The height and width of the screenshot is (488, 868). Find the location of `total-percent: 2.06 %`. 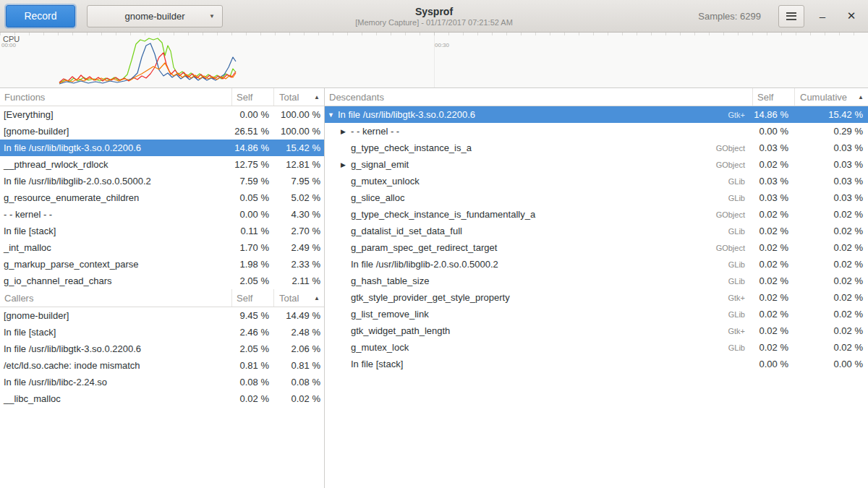

total-percent: 2.06 % is located at coordinates (299, 348).